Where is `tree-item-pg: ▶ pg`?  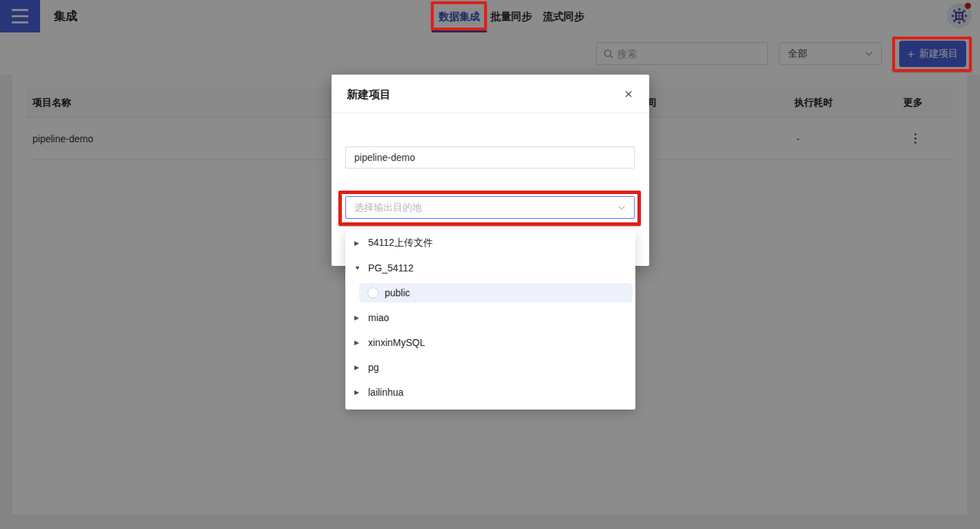
tree-item-pg: ▶ pg is located at coordinates (490, 367).